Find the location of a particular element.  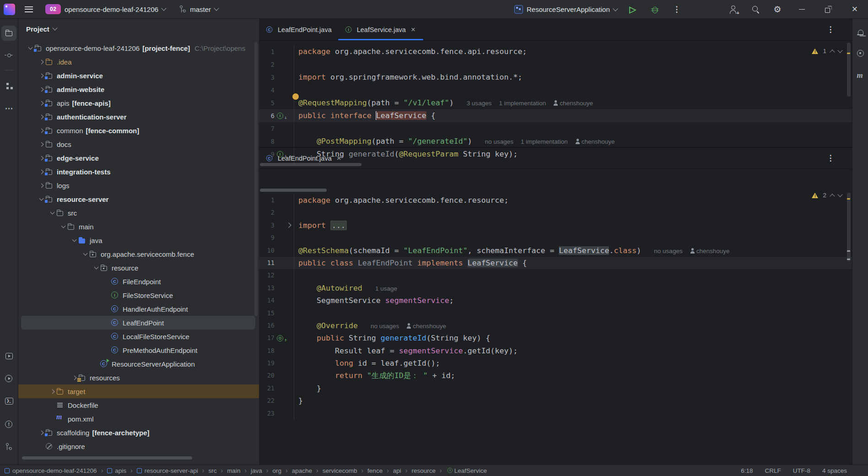

restore-button is located at coordinates (828, 9).